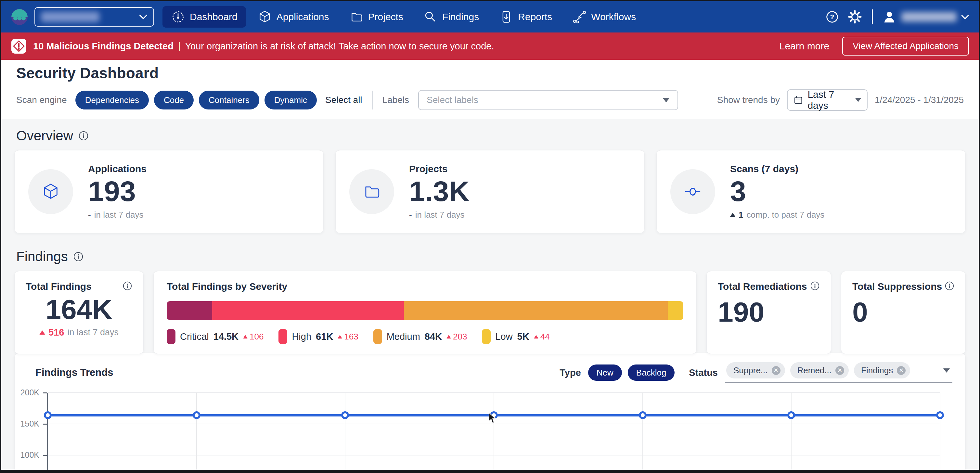 The height and width of the screenshot is (473, 980). I want to click on card-label: Projects, so click(439, 169).